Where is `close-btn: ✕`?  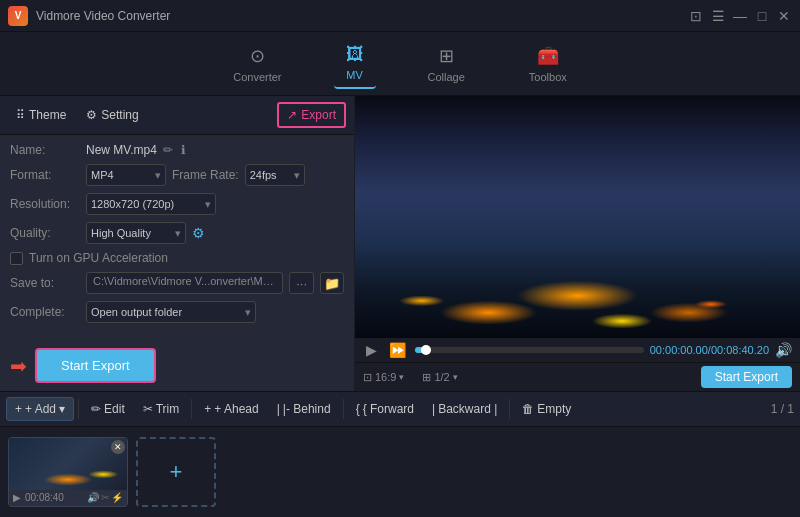 close-btn: ✕ is located at coordinates (784, 16).